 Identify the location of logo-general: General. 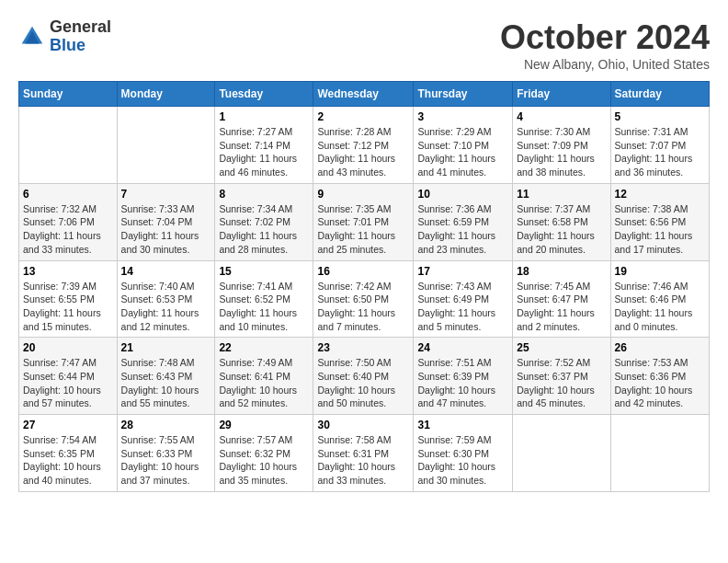
(81, 28).